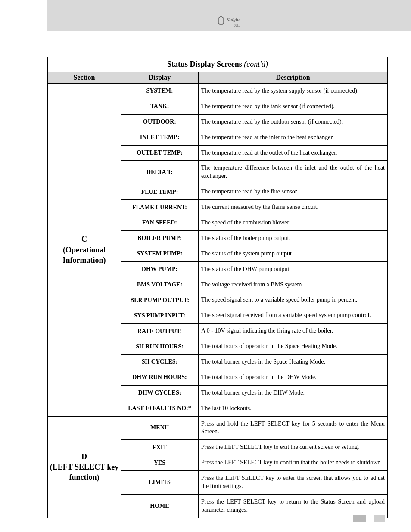  What do you see at coordinates (160, 153) in the screenshot?
I see `display-cell: OUTLET TEMP:` at bounding box center [160, 153].